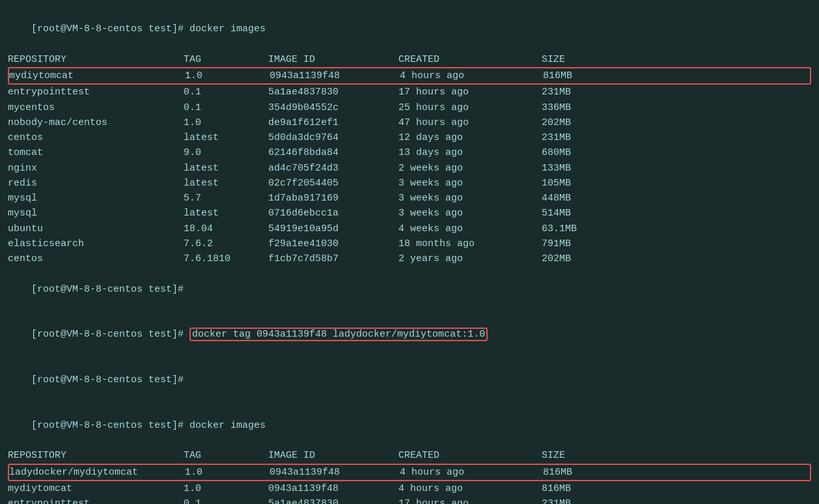  I want to click on table-row: nginxlatestad4c705f24d32 weeks ago133MB, so click(410, 168).